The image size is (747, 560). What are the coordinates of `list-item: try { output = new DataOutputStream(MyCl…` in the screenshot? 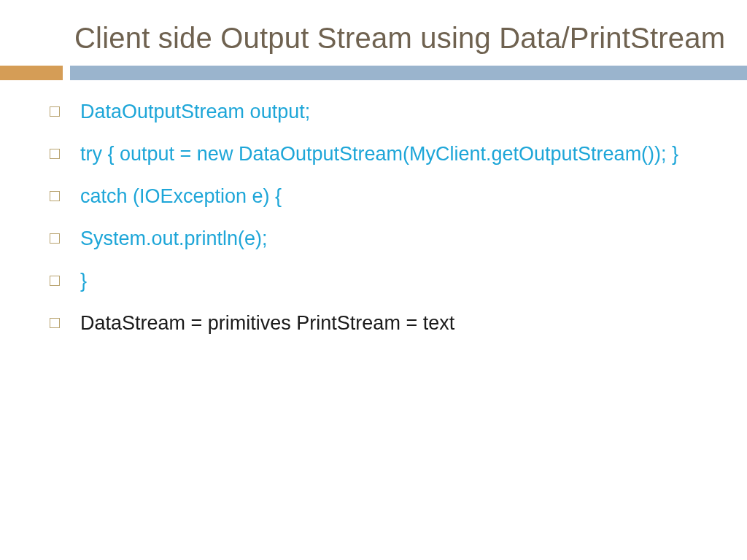 It's located at (384, 155).